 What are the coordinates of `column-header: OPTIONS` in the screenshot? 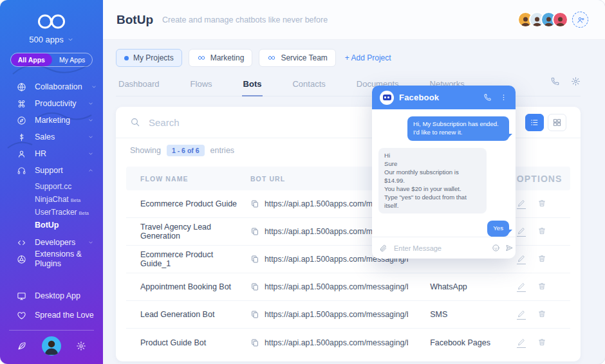 It's located at (541, 179).